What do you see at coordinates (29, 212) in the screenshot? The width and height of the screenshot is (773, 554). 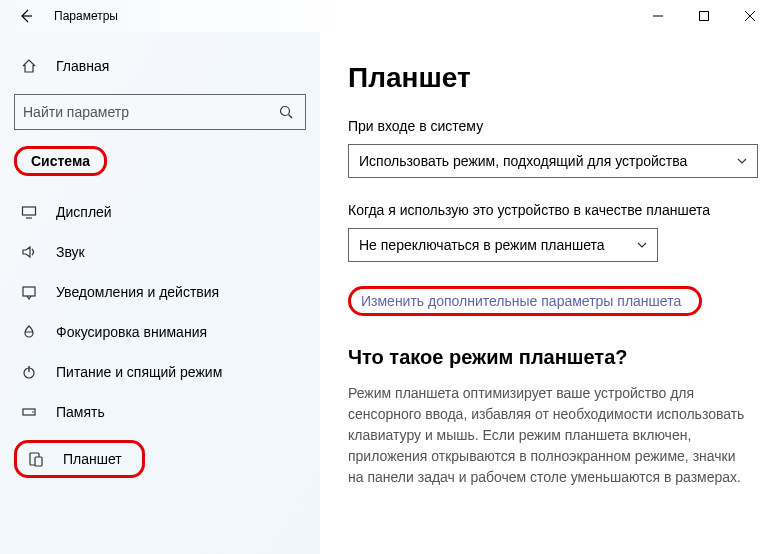 I see `display-icon` at bounding box center [29, 212].